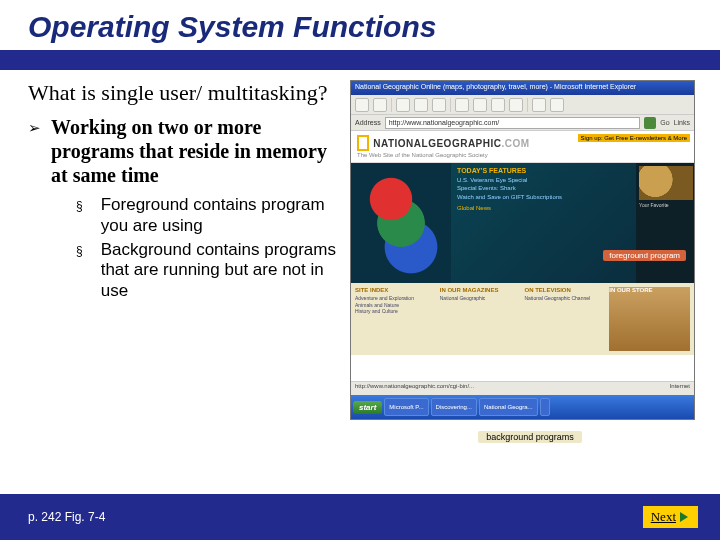  Describe the element at coordinates (522, 388) in the screenshot. I see `status-bar: http://www.nationalgeographic.com/cgi-bi…` at that location.